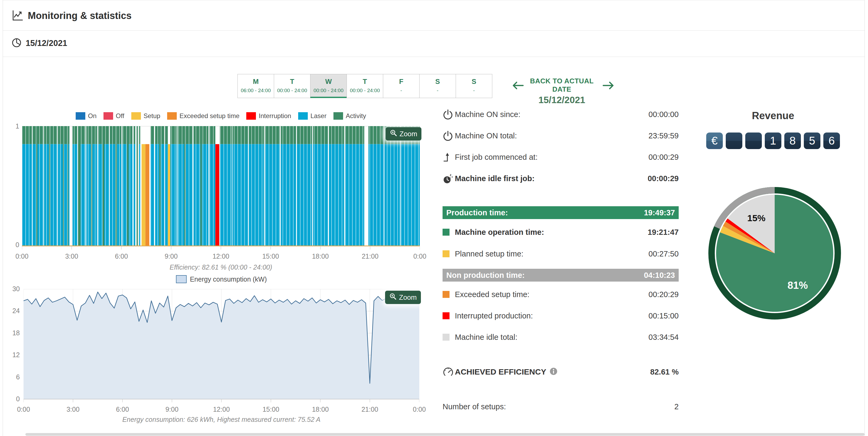 The height and width of the screenshot is (436, 868). Describe the element at coordinates (663, 316) in the screenshot. I see `stat-value: 00:15:00` at that location.